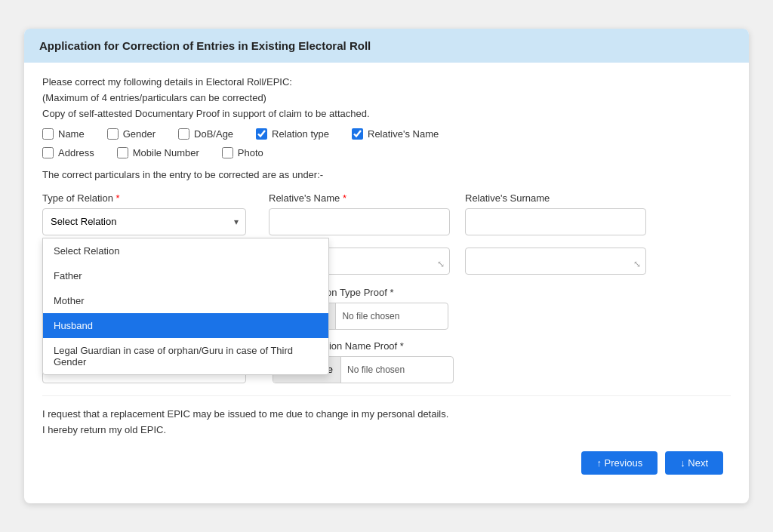 This screenshot has height=532, width=773. What do you see at coordinates (371, 316) in the screenshot?
I see `upload-relation-type-no-file: No file chosen` at bounding box center [371, 316].